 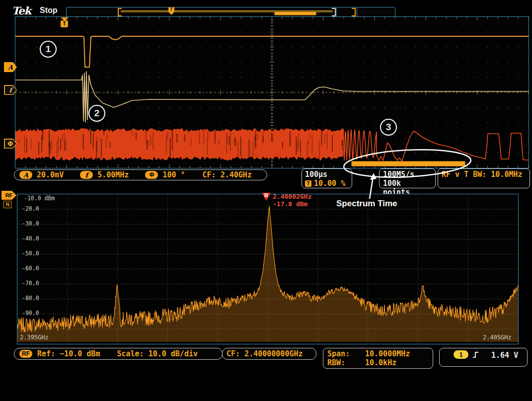 What do you see at coordinates (407, 178) in the screenshot?
I see `record-readout: 100MS/s 100k points` at bounding box center [407, 178].